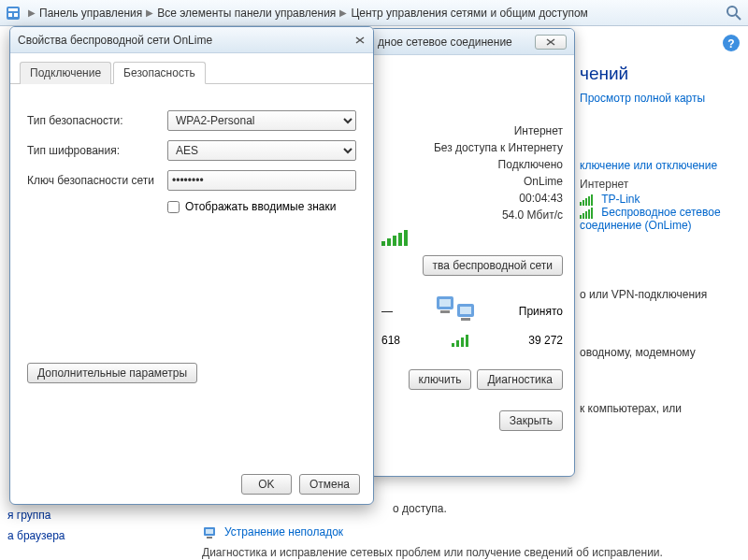 This screenshot has width=748, height=560. I want to click on tab-connection: Подключение, so click(65, 73).